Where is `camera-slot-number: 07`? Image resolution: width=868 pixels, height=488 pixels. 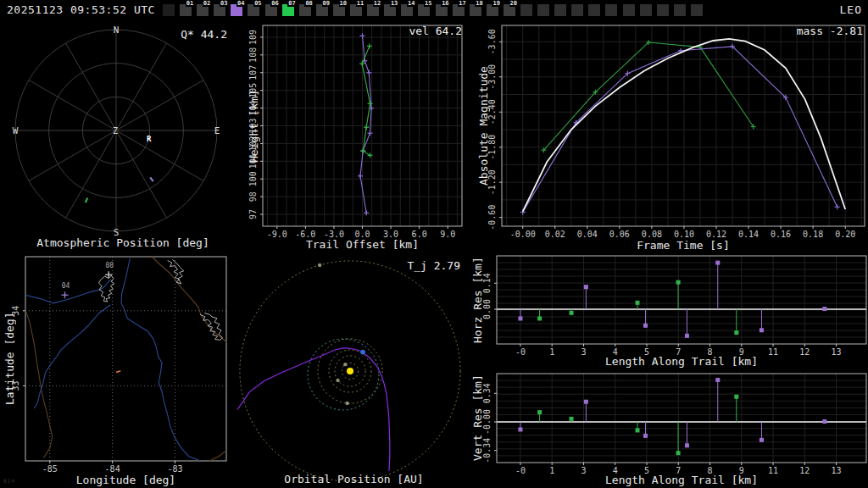 camera-slot-number: 07 is located at coordinates (292, 3).